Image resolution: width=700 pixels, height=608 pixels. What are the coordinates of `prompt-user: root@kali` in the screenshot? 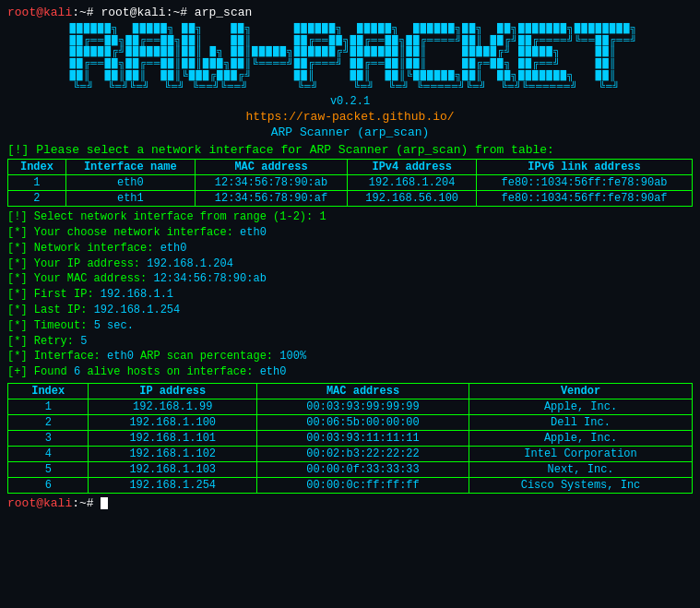 It's located at (40, 13).